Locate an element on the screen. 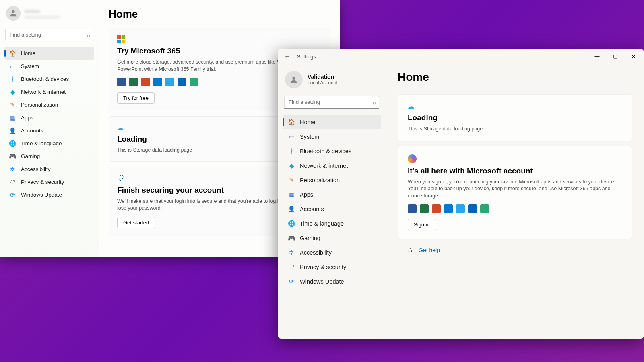 The width and height of the screenshot is (644, 362). titlebar: ← Settings — ▢ ✕ is located at coordinates (461, 56).